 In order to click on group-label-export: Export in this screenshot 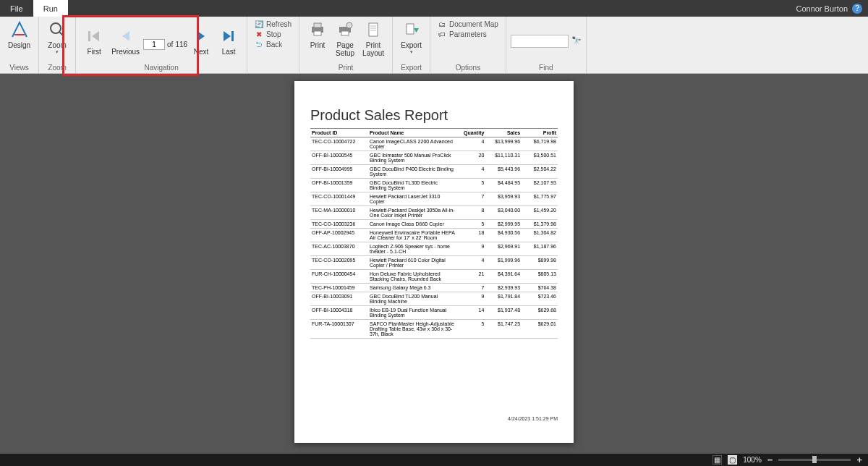, I will do `click(411, 68)`.